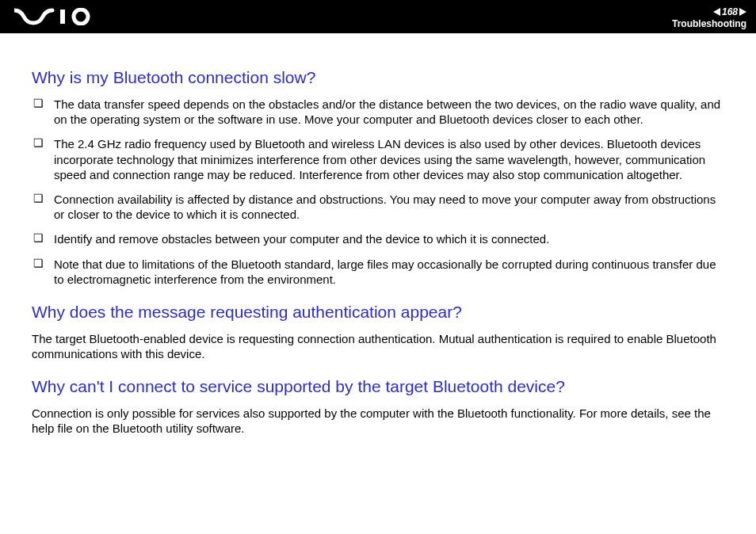 The image size is (756, 534). Describe the element at coordinates (716, 12) in the screenshot. I see `prev-page-arrow-icon` at that location.